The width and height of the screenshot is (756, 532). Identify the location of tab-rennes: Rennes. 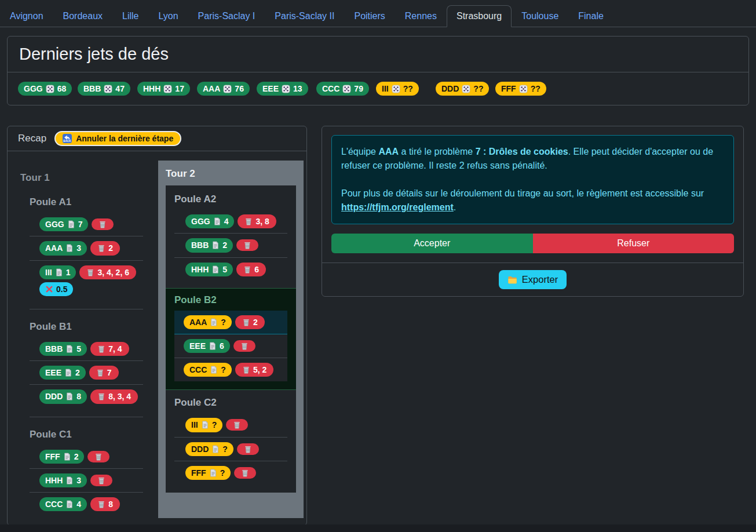
(421, 16).